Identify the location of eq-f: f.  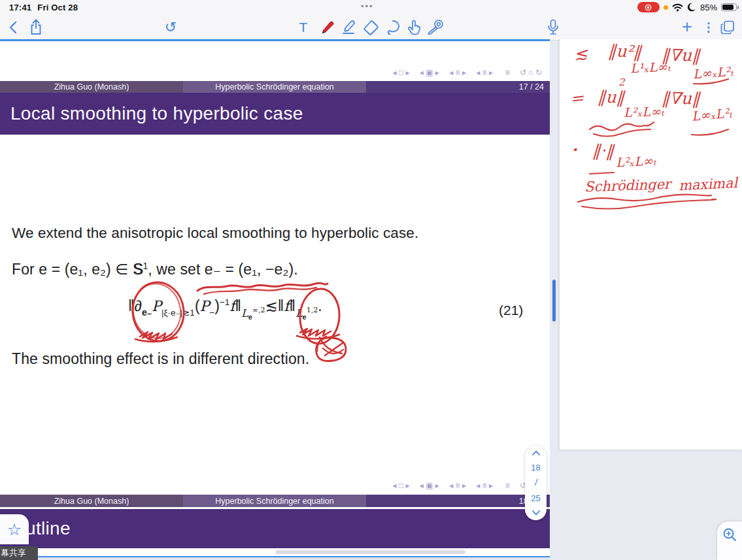
(232, 306).